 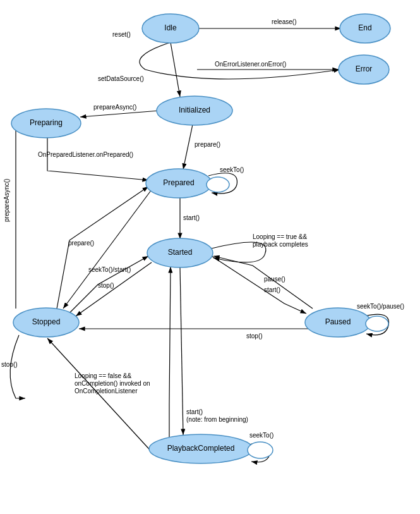 I want to click on label-onerror: OnErrorListener.onError(), so click(x=250, y=64).